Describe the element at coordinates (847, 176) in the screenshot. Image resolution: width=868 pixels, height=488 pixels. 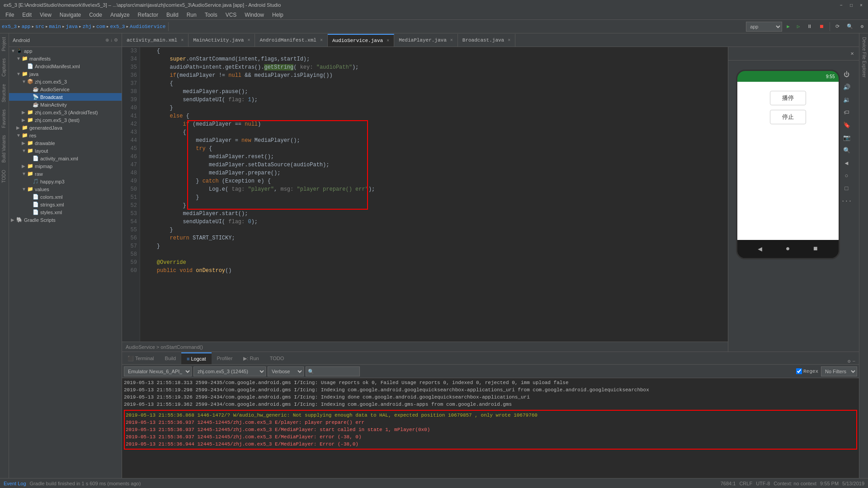
I see `circle-nav-icon: ○` at that location.